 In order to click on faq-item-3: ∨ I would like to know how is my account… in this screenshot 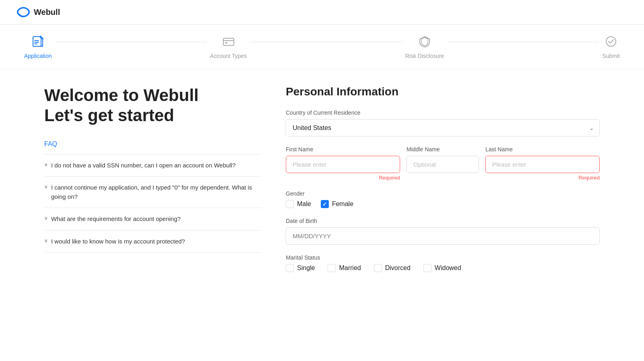, I will do `click(153, 241)`.